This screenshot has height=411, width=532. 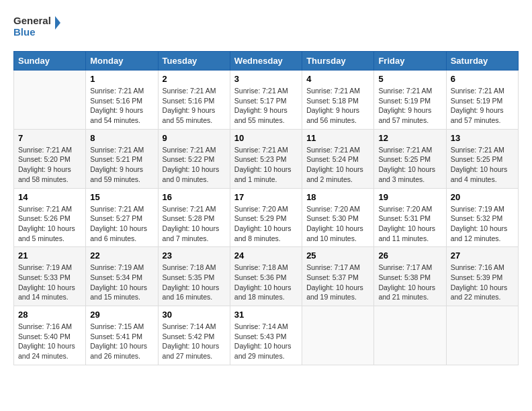 What do you see at coordinates (193, 218) in the screenshot?
I see `calendar-cell: 16Sunrise: 7:21 AM Sunset: 5:28 PM Dayli…` at bounding box center [193, 218].